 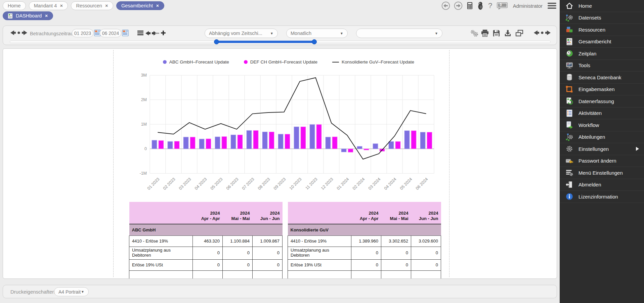 I want to click on tab-mandant-4: Mandant 4✕, so click(x=48, y=6).